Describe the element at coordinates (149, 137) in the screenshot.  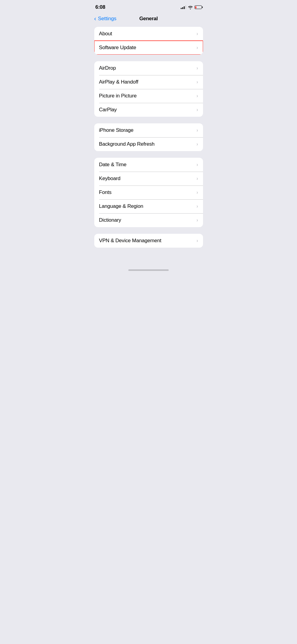
I see `card-section-3: iPhone Storage › Background App Refresh …` at that location.